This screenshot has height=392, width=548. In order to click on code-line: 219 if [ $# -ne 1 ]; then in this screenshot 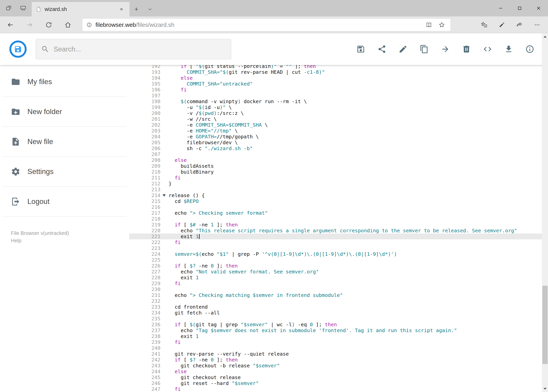, I will do `click(339, 225)`.